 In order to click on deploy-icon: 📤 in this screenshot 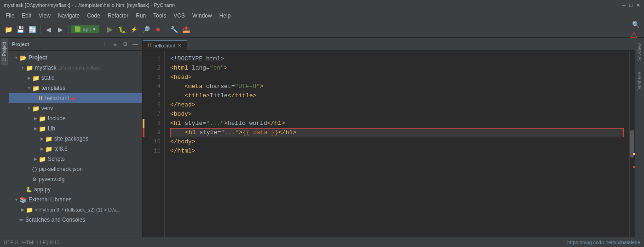, I will do `click(186, 29)`.